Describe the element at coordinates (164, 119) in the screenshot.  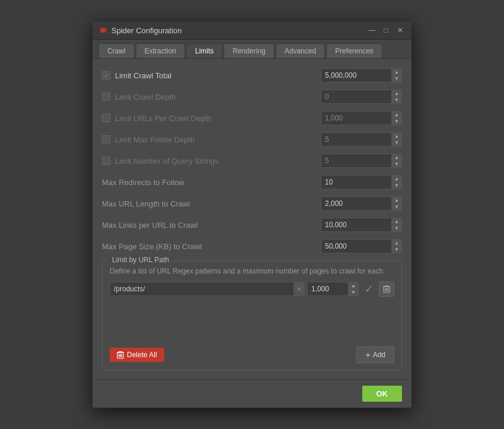
I see `limit-urls-per-crawl-depth-label: Limit URLs Per Crawl Depth` at that location.